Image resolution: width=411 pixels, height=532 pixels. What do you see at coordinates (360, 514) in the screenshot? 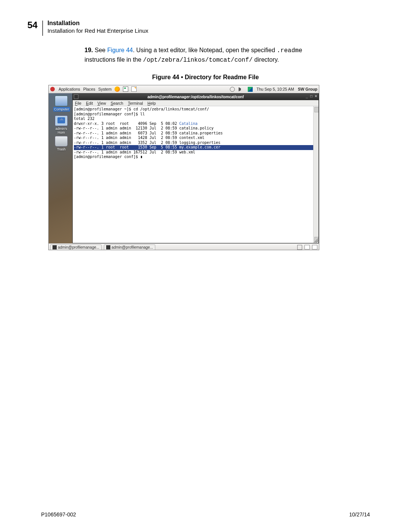
I see `footer-date: 10/27/14` at bounding box center [360, 514].